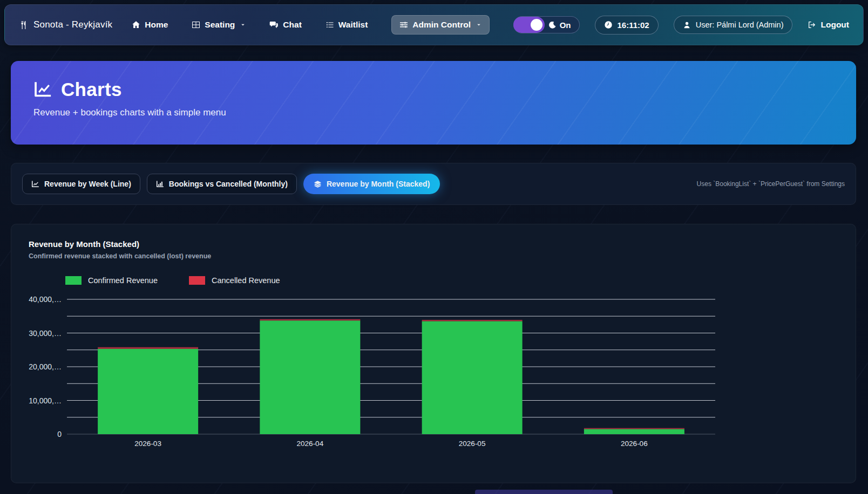  Describe the element at coordinates (452, 280) in the screenshot. I see `chart-legend: Confirmed RevenueCancelled Revenue` at that location.